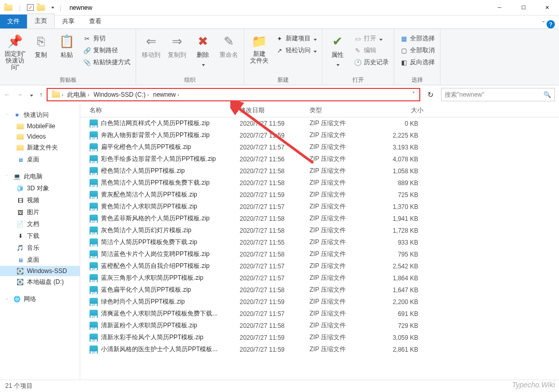  What do you see at coordinates (203, 50) in the screenshot?
I see `delete-button: ✖删除` at bounding box center [203, 50].